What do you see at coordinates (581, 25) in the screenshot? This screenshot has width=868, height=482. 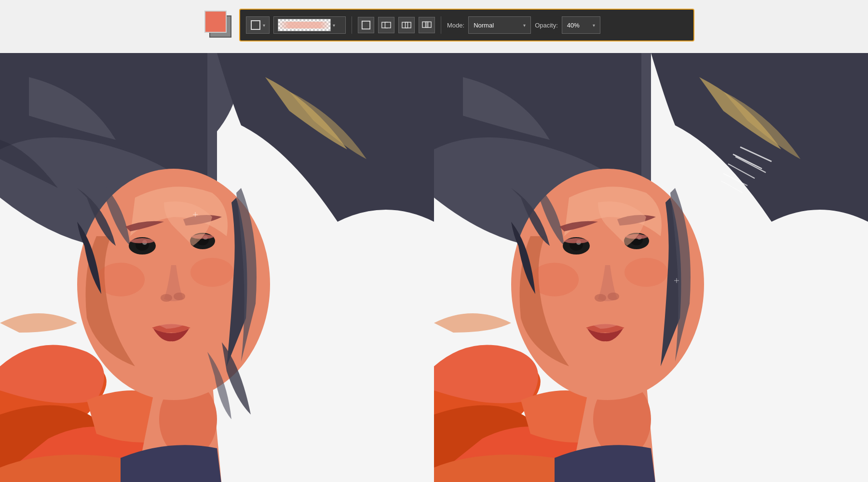 I see `opacity-dropdown: 40% ▾` at bounding box center [581, 25].